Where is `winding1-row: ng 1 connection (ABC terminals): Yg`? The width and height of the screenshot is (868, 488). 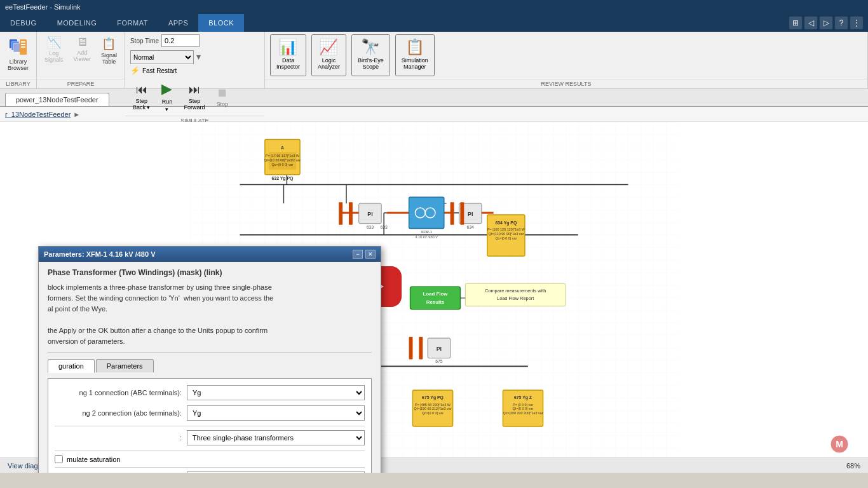 winding1-row: ng 1 connection (ABC terminals): Yg is located at coordinates (210, 393).